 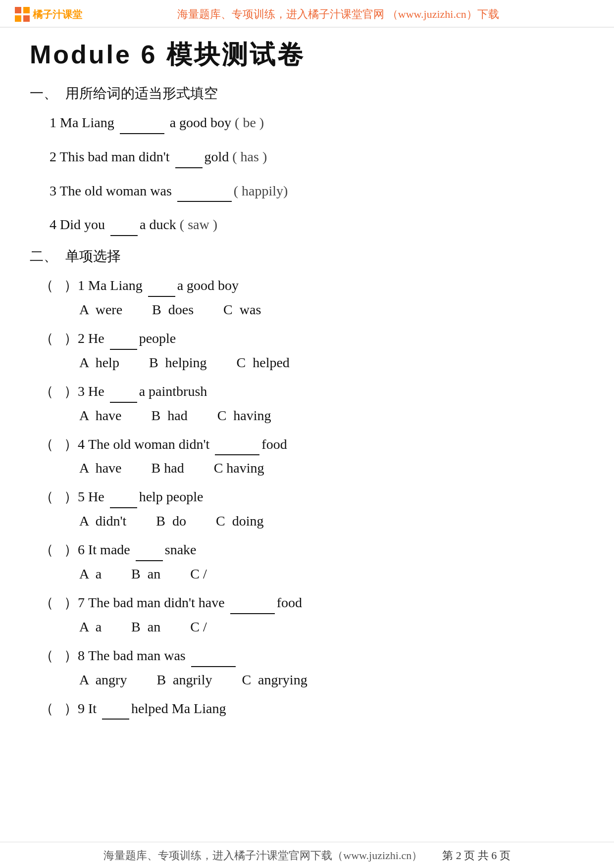 What do you see at coordinates (312, 402) in the screenshot?
I see `mc-item-3: （ ）3 He a paintbrush A have B had C havi…` at bounding box center [312, 402].